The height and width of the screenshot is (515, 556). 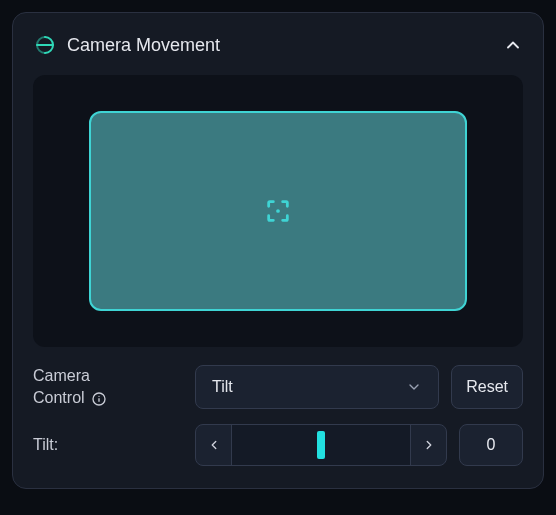 What do you see at coordinates (108, 398) in the screenshot?
I see `label-line2-wrap: Control` at bounding box center [108, 398].